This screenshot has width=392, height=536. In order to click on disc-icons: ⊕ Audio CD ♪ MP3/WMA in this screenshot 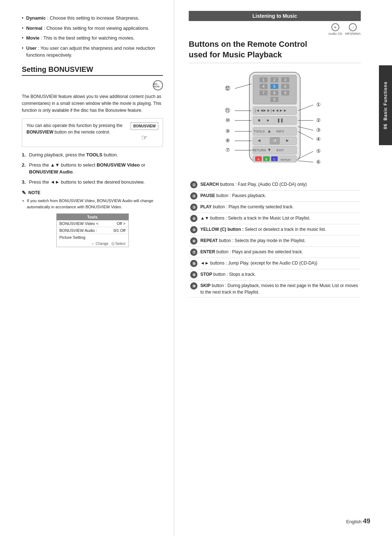, I will do `click(275, 29)`.